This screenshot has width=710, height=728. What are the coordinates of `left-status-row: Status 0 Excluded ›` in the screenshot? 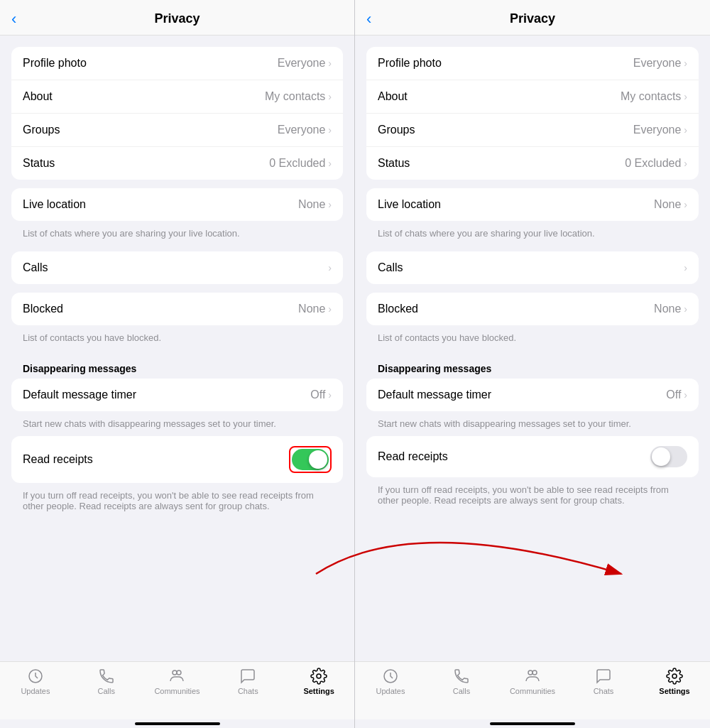 It's located at (178, 163).